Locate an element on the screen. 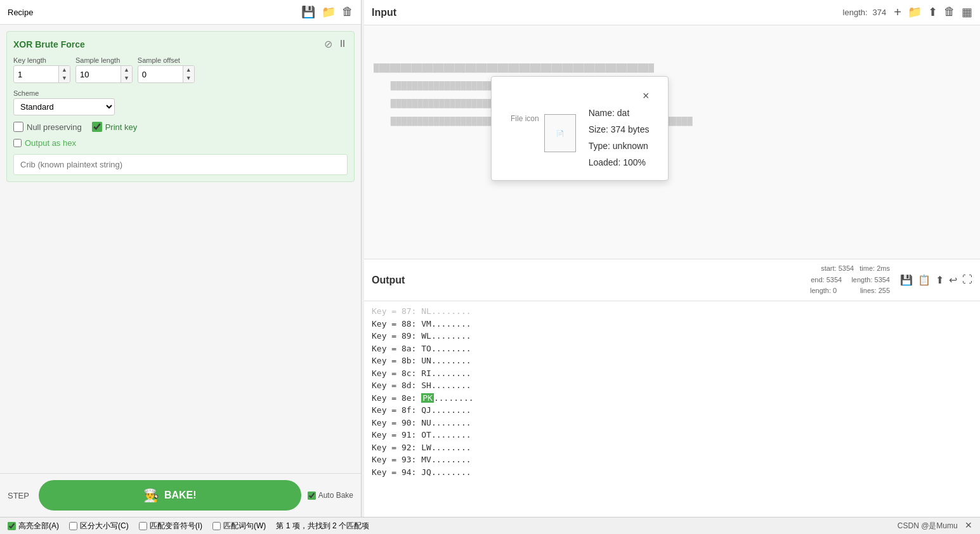 This screenshot has width=980, height=534. output-save-icon: 💾 is located at coordinates (906, 280).